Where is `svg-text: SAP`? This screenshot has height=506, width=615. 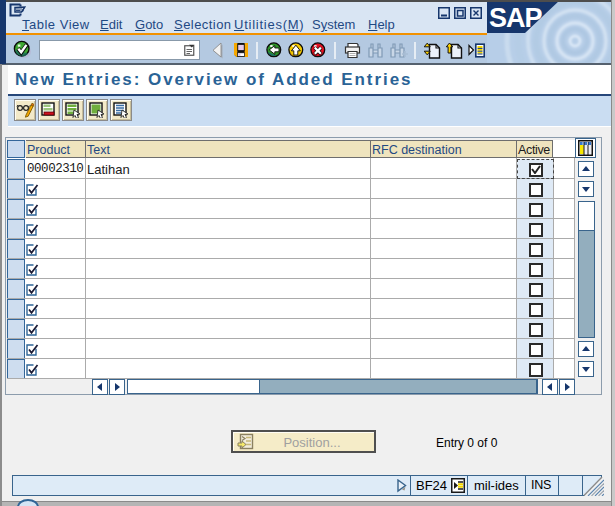
svg-text: SAP is located at coordinates (516, 18).